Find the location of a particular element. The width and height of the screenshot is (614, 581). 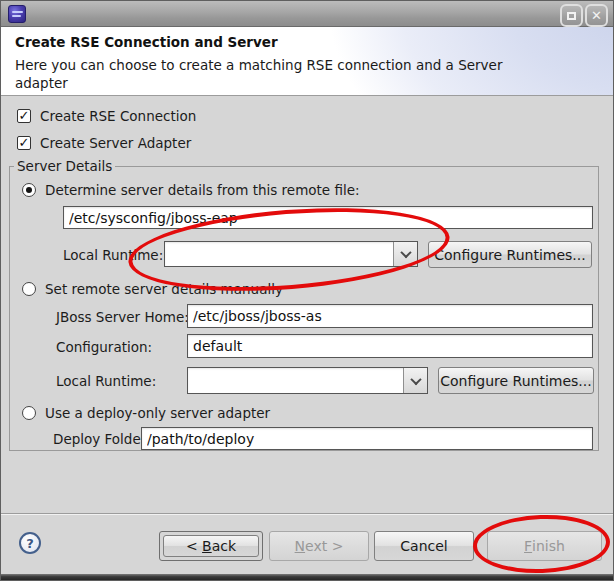

help-button: ? is located at coordinates (30, 543).